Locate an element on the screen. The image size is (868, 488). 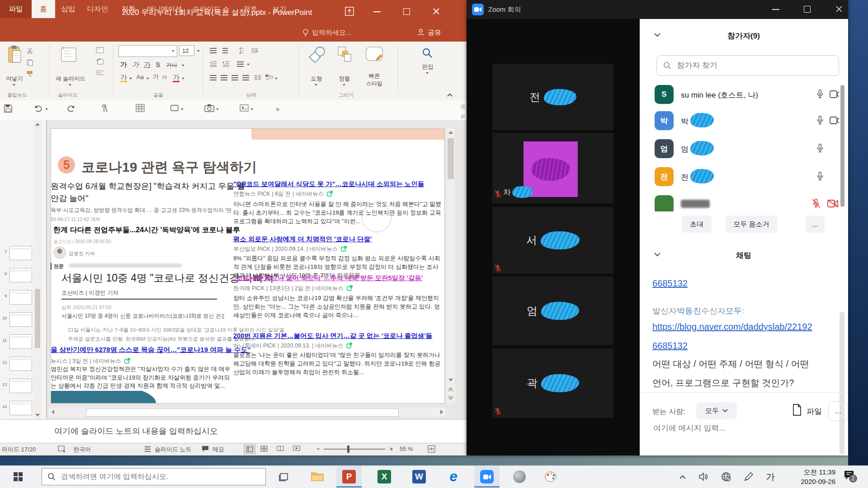
paste-button-label: 여넣기 is located at coordinates (14, 79).